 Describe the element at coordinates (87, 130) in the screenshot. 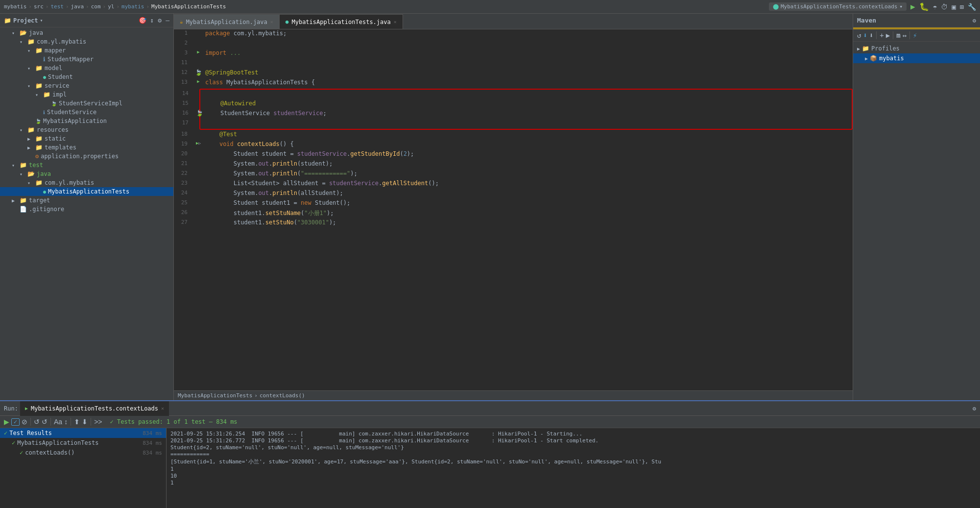

I see `tree-item-resources: ▾ 📁 resources` at that location.